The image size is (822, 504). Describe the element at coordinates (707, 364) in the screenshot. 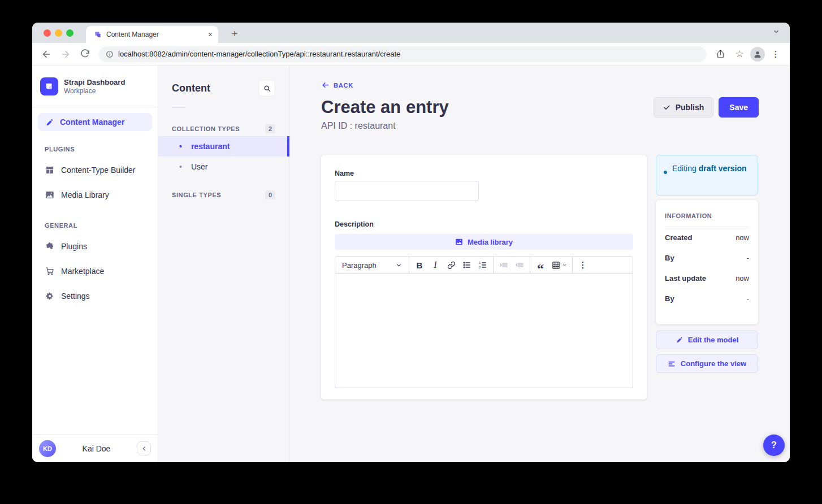

I see `configure-view-button: Configure the view` at that location.